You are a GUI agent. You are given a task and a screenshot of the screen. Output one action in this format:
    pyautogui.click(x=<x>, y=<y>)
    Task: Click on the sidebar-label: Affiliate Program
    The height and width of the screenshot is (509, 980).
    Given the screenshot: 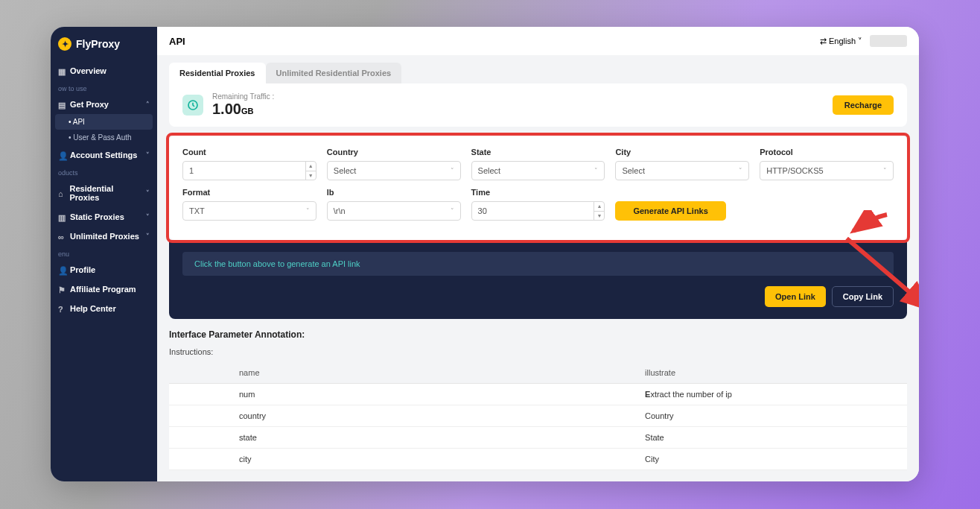 What is the action you would take?
    pyautogui.click(x=103, y=289)
    